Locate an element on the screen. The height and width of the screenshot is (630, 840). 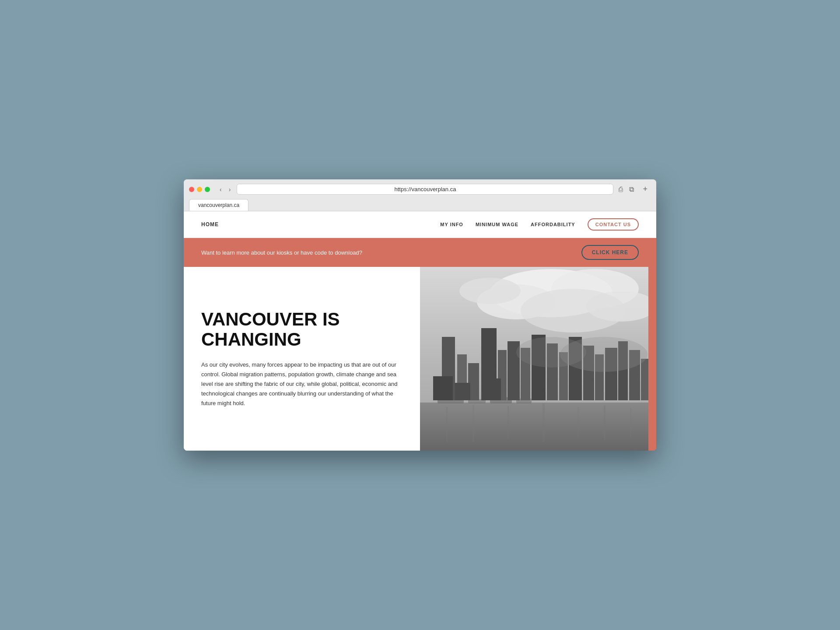
new-tab-button: + is located at coordinates (645, 189).